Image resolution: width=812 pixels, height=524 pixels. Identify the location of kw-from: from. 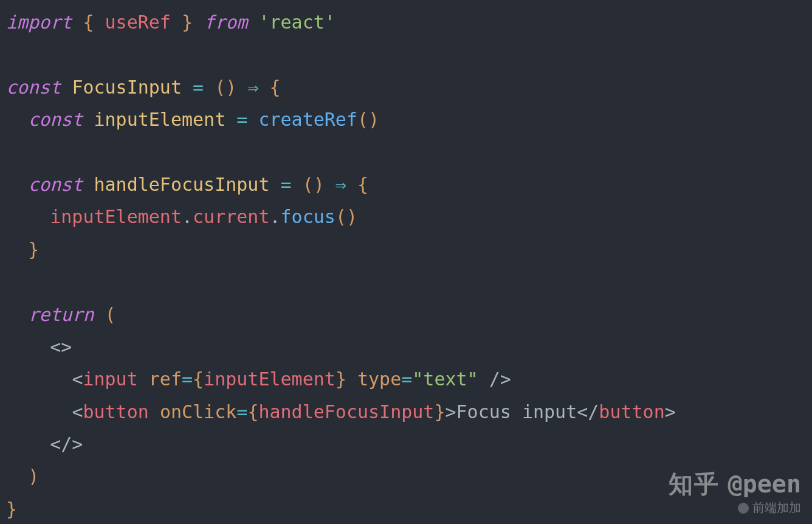
(225, 22).